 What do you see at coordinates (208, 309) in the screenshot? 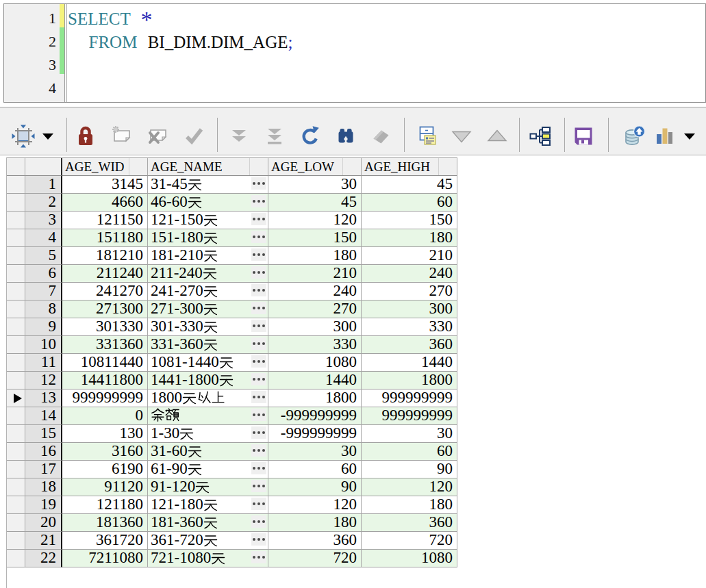
I see `cell-age-name: 271-300` at bounding box center [208, 309].